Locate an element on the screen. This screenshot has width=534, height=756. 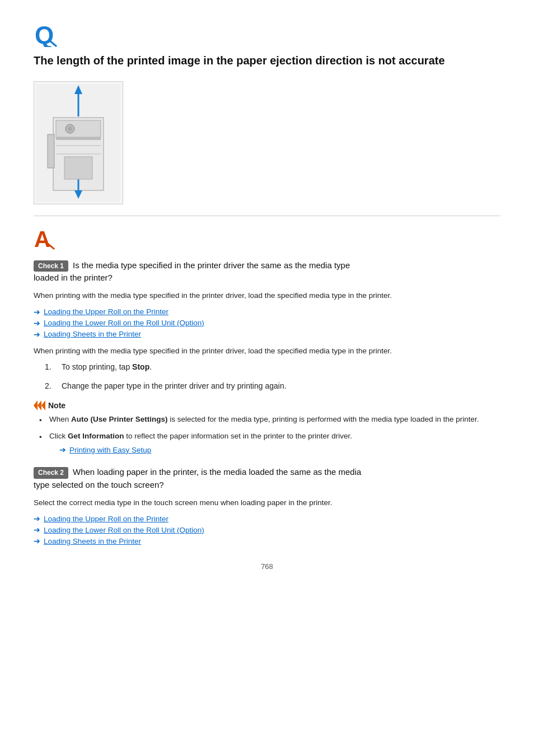
stop-bold: Stop is located at coordinates (141, 367).